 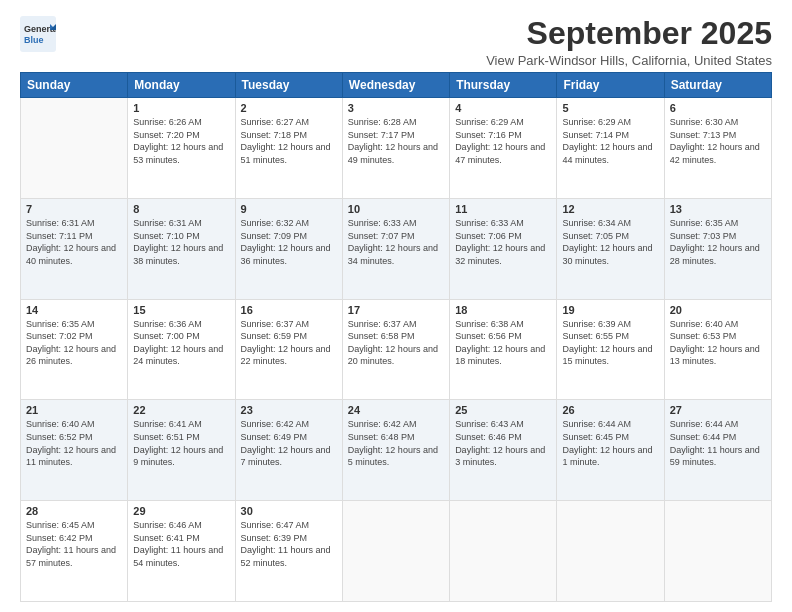 What do you see at coordinates (503, 242) in the screenshot?
I see `day-info: Sunrise: 6:33 AM Sunset: 7:06 PM Dayligh…` at bounding box center [503, 242].